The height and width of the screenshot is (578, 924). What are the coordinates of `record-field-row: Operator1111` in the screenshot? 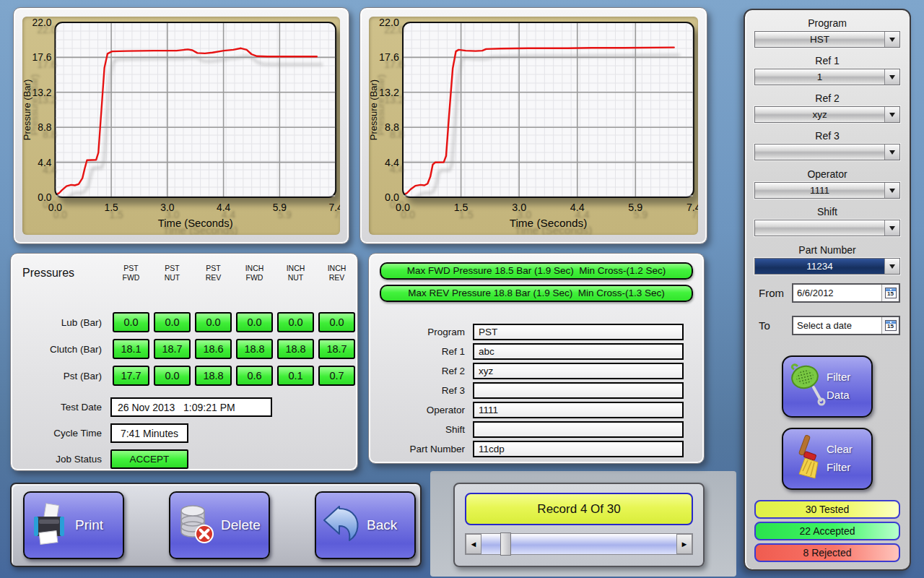 It's located at (536, 410).